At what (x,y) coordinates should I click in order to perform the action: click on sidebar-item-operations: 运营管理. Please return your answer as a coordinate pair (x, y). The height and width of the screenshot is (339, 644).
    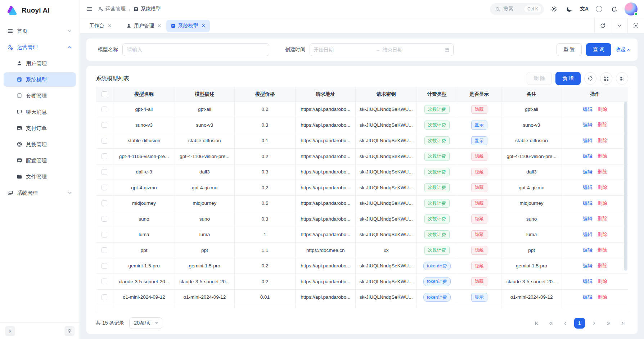
    Looking at the image, I should click on (40, 47).